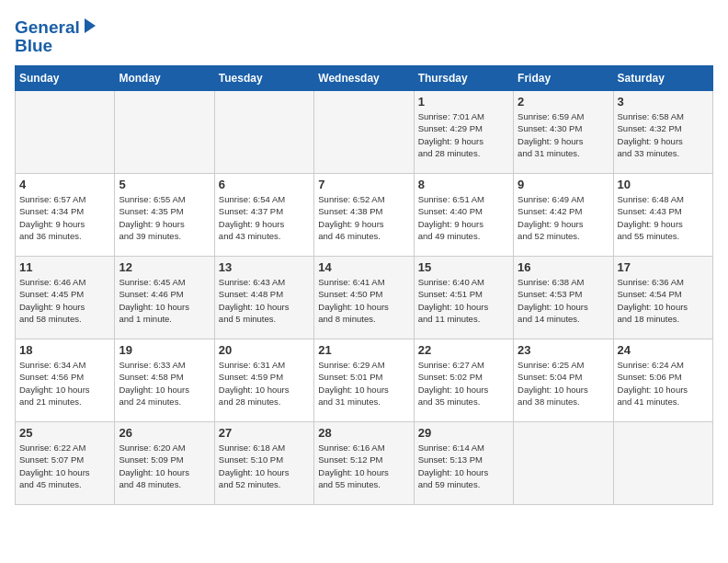 The width and height of the screenshot is (728, 563). What do you see at coordinates (664, 217) in the screenshot?
I see `day-detail: Sunrise: 6:48 AM Sunset: 4:43 PM Dayligh…` at bounding box center [664, 217].